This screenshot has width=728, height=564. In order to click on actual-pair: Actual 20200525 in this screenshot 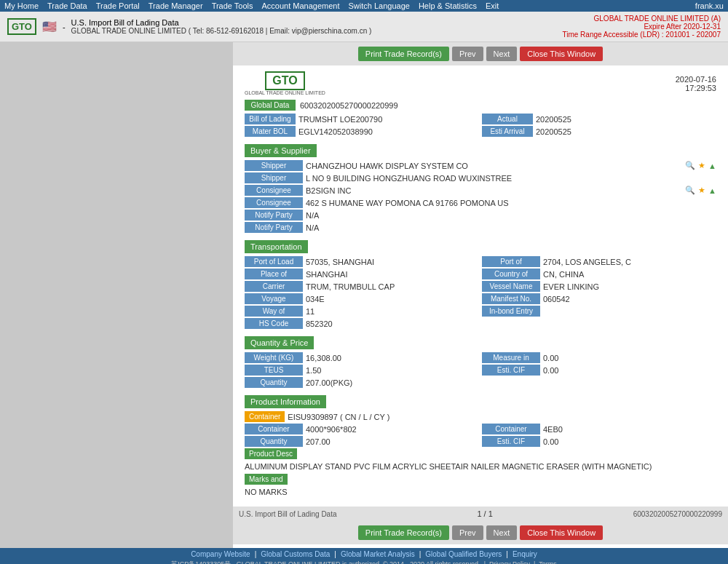, I will do `click(599, 119)`.